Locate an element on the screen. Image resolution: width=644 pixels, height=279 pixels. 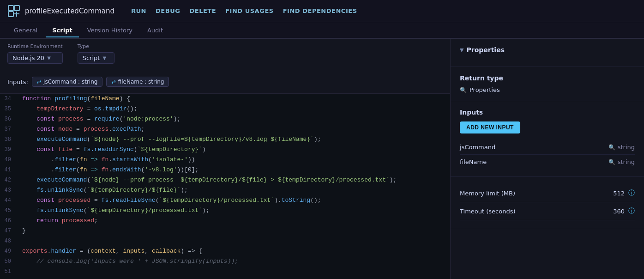
properties-collapse-btn: ▼ Properties is located at coordinates (548, 50).